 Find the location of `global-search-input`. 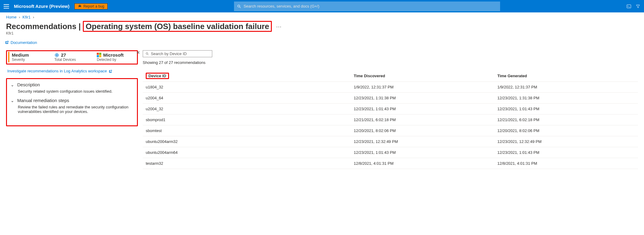

global-search-input is located at coordinates (370, 6).